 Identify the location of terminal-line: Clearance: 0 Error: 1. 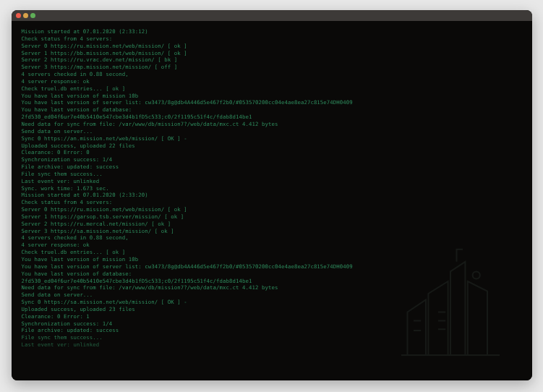
(272, 317).